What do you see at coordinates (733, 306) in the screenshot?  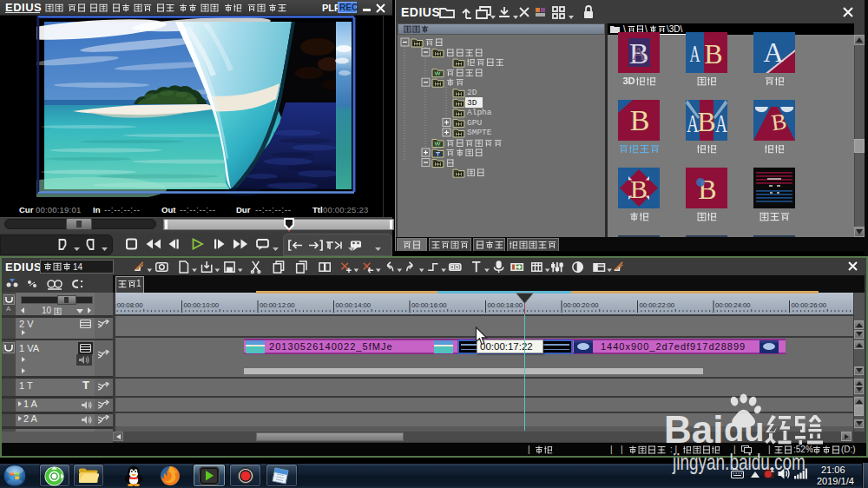 I see `svg-text: 00:00:24:00` at bounding box center [733, 306].